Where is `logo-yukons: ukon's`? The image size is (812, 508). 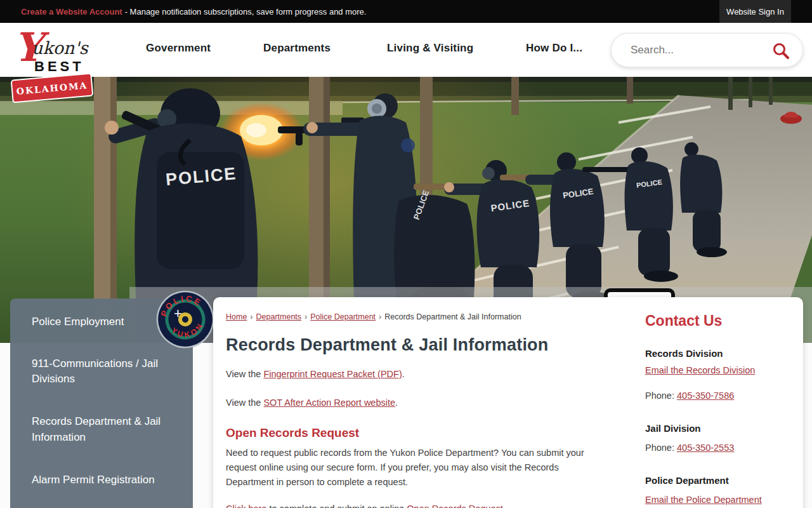 logo-yukons: ukon's is located at coordinates (60, 48).